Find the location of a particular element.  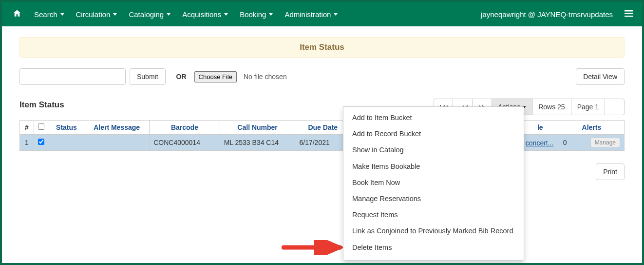

cell-title: concert... is located at coordinates (540, 143).